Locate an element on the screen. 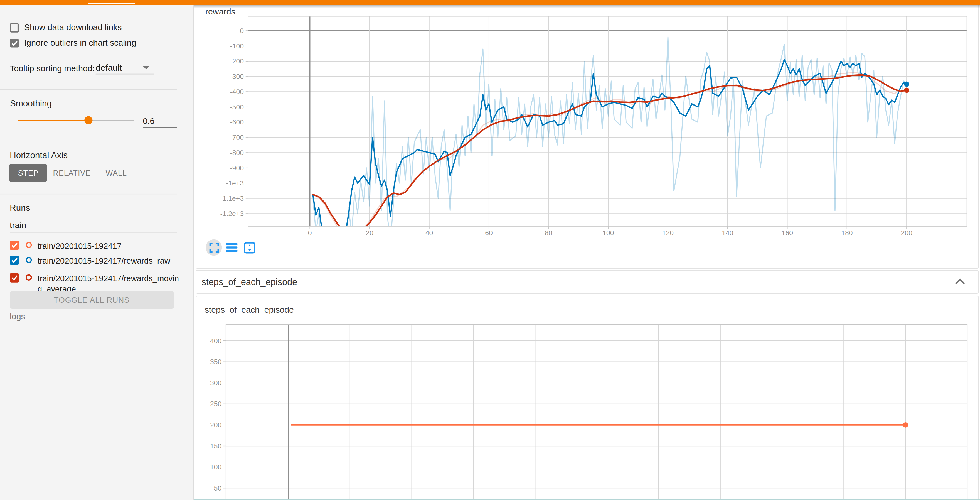 Image resolution: width=980 pixels, height=500 pixels. ignore-outliers-row: Ignore outliers in chart scaling is located at coordinates (73, 43).